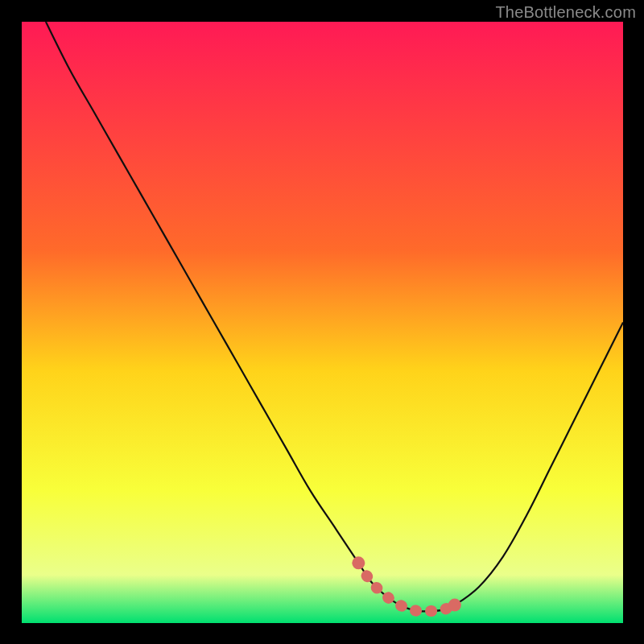 This screenshot has width=644, height=644. Describe the element at coordinates (455, 605) in the screenshot. I see `optimal-marker-end` at that location.